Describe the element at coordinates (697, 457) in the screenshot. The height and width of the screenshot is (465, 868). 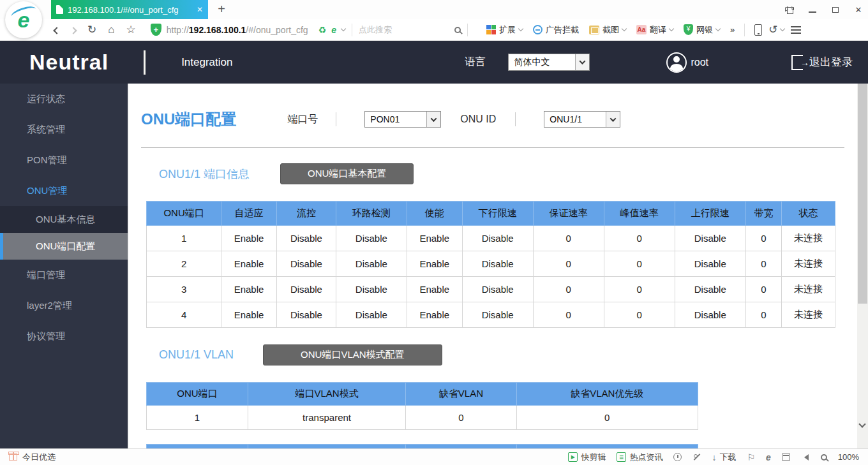
I see `pin-icon` at that location.